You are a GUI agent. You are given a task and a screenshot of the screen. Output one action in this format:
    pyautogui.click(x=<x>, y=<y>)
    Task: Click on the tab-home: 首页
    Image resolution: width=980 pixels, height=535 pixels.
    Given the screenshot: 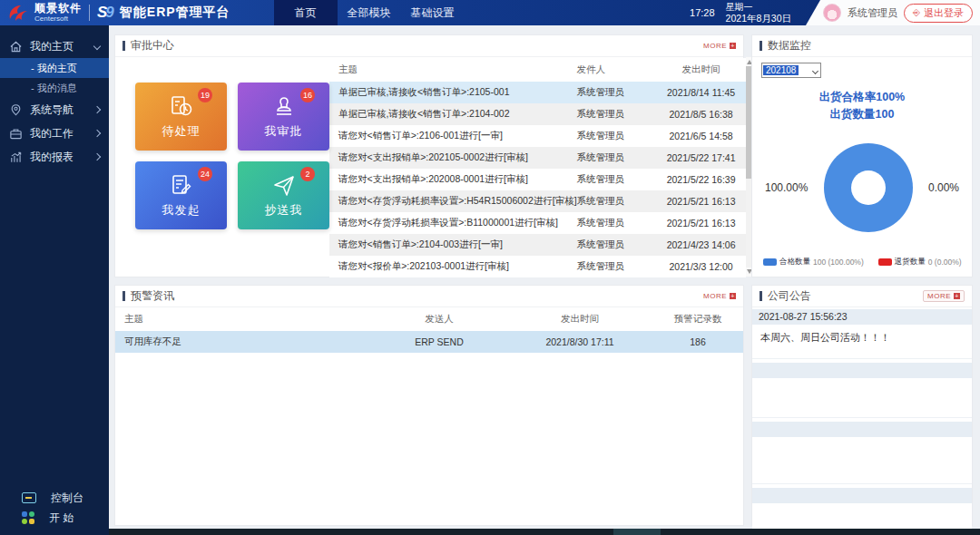 What is the action you would take?
    pyautogui.click(x=306, y=13)
    